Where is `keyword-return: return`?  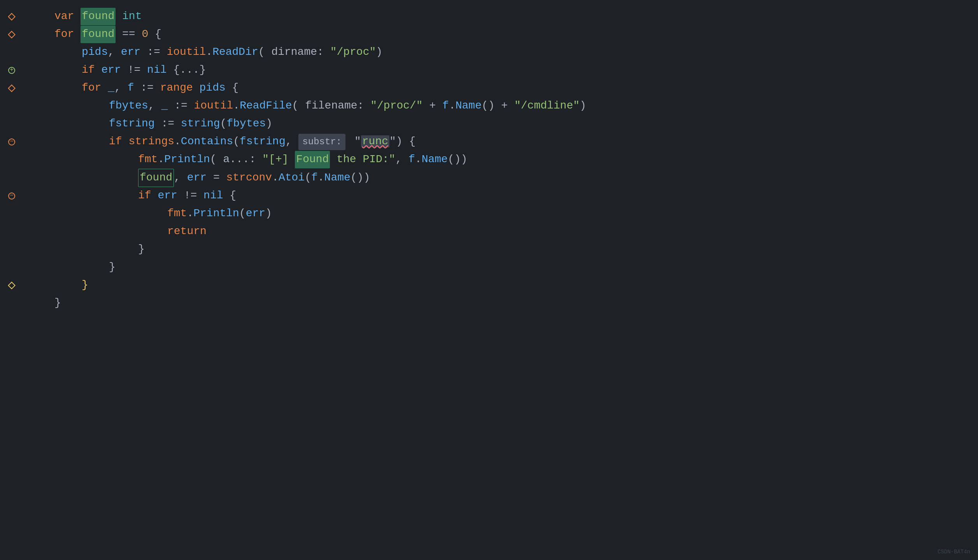
keyword-return: return is located at coordinates (187, 232).